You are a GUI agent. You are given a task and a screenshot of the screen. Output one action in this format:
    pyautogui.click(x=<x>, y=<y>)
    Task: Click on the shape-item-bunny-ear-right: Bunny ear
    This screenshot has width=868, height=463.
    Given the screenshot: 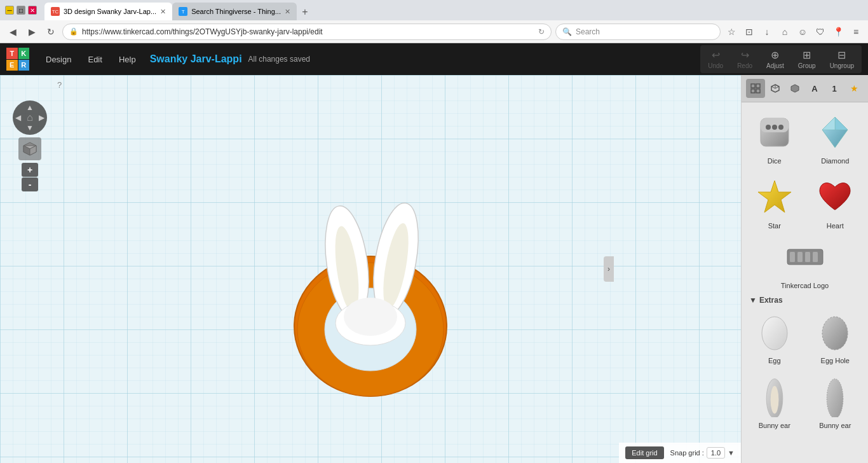 What is the action you would take?
    pyautogui.click(x=836, y=402)
    